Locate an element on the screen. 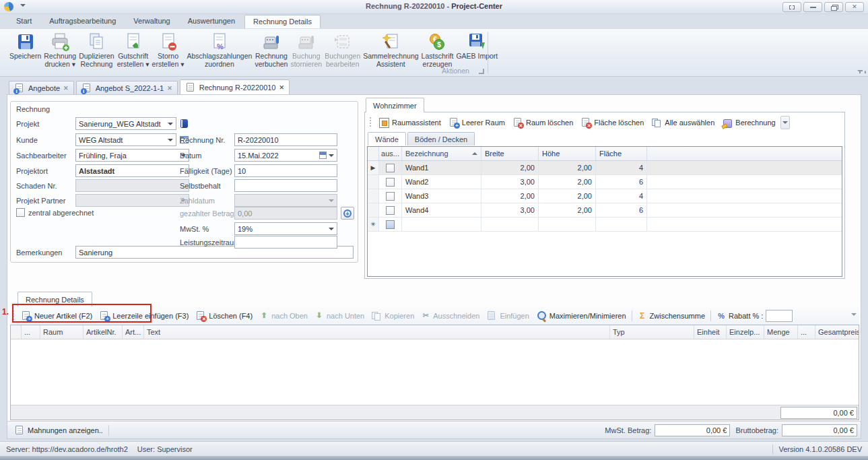 Image resolution: width=868 pixels, height=460 pixels. col-flaeche: Fläche is located at coordinates (622, 154).